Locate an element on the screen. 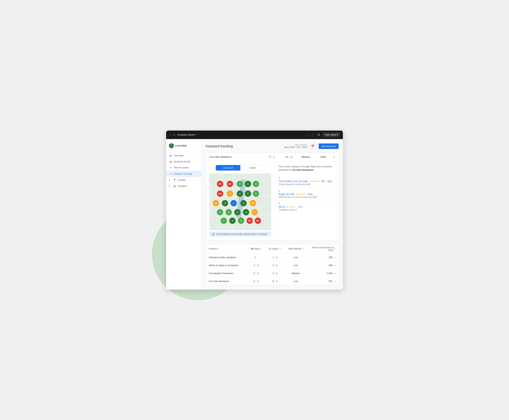 Image resolution: width=509 pixels, height=420 pixels. sidebar-item-overview: ▦ Overview is located at coordinates (184, 156).